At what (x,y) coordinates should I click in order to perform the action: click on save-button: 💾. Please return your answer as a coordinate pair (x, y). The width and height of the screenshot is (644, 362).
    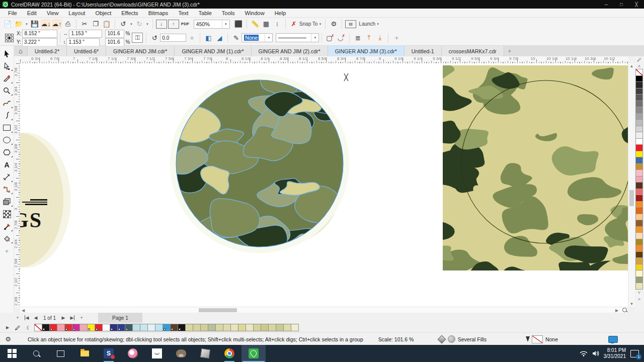
    Looking at the image, I should click on (35, 24).